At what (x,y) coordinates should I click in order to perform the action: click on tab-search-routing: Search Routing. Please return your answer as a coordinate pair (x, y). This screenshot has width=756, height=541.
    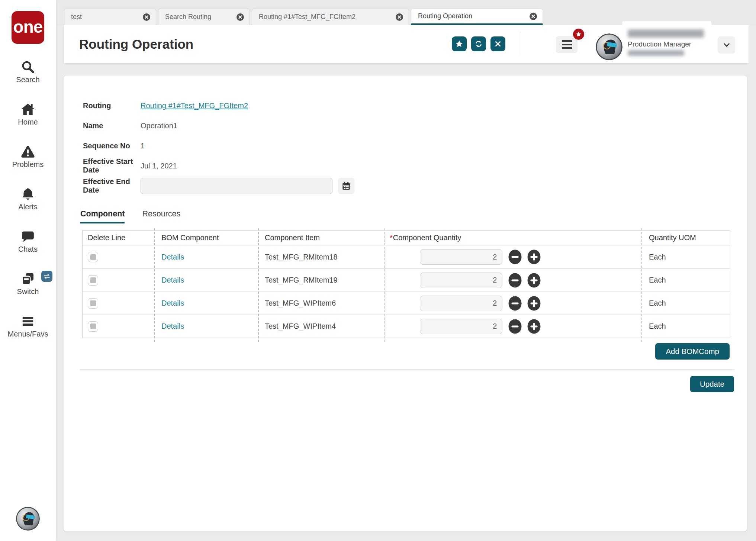
    Looking at the image, I should click on (204, 17).